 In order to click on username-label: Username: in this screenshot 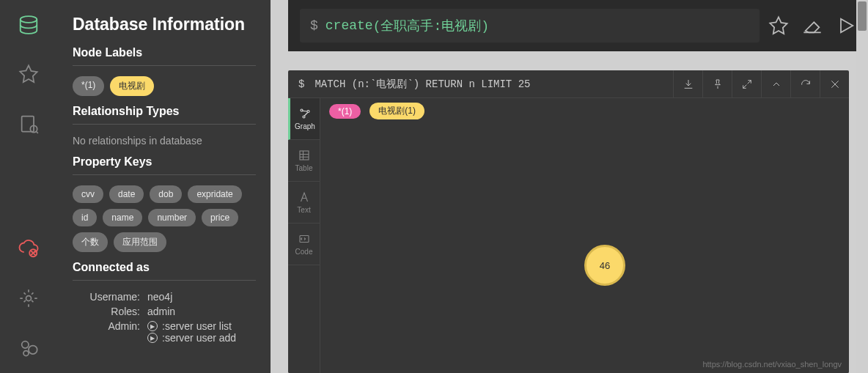, I will do `click(106, 297)`.